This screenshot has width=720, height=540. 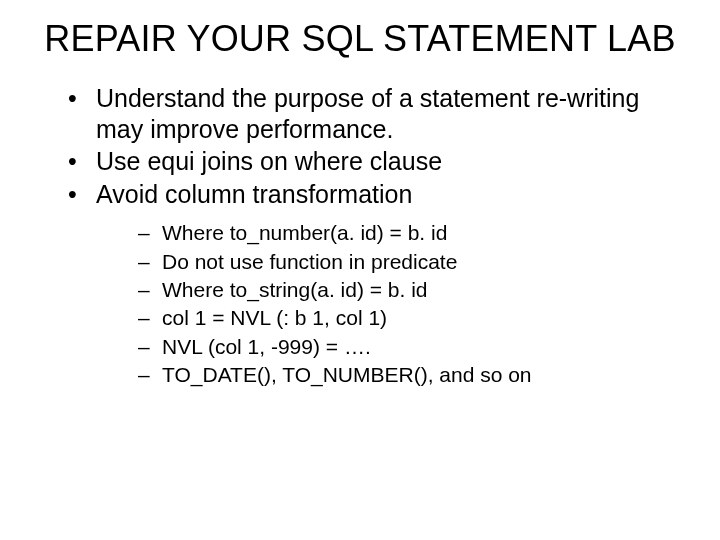 What do you see at coordinates (310, 262) in the screenshot?
I see `sub-bullet-text: Do not use function in predicate` at bounding box center [310, 262].